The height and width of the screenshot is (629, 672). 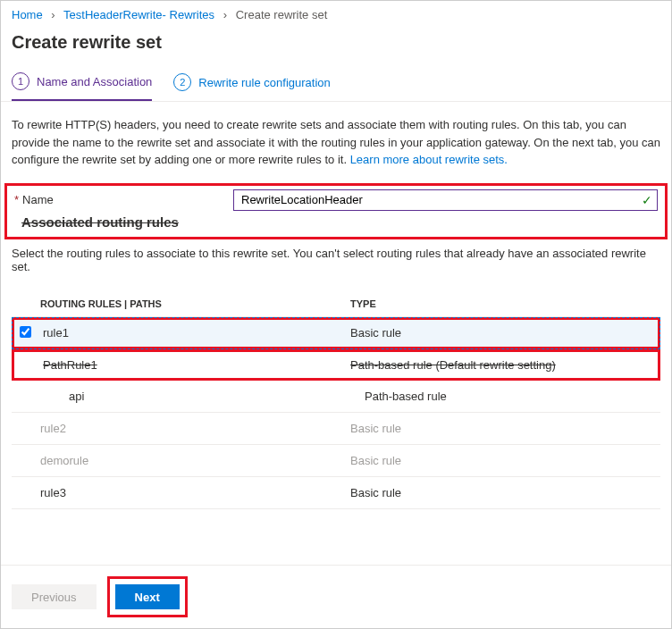 What do you see at coordinates (182, 82) in the screenshot?
I see `tab-number-2: 2` at bounding box center [182, 82].